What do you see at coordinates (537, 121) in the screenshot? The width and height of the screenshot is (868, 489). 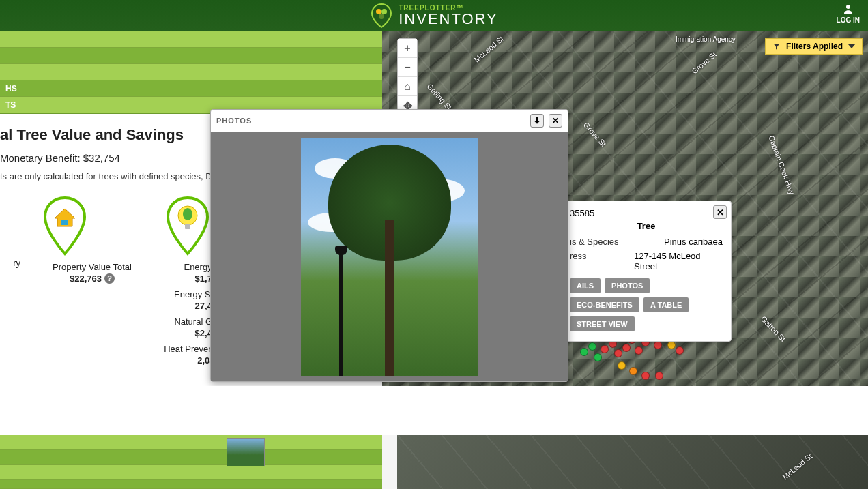 I see `download-icon: ⬇` at bounding box center [537, 121].